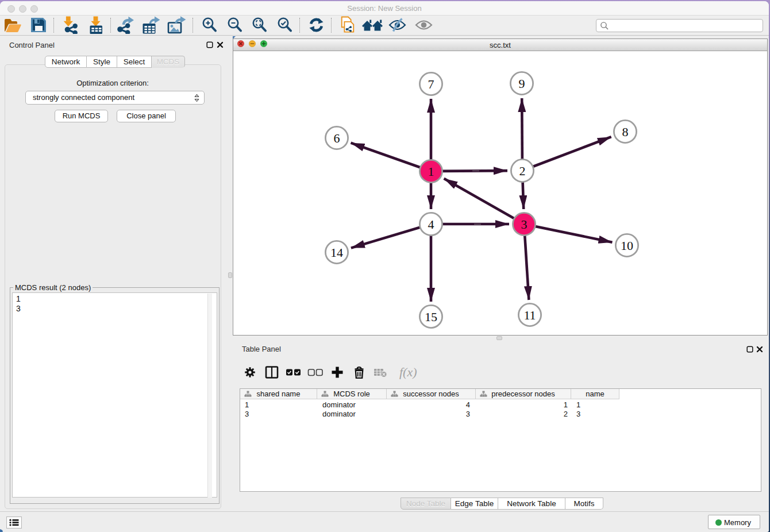  I want to click on svg-text: f(x), so click(408, 372).